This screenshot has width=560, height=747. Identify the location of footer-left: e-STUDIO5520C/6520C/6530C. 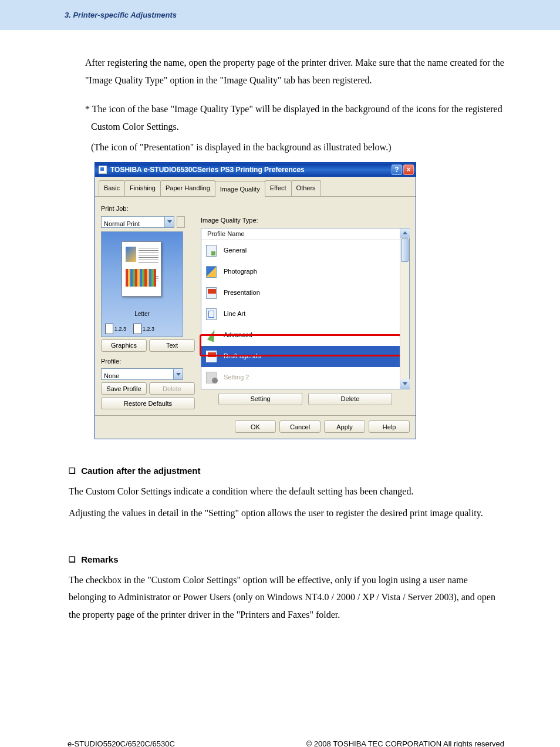
(121, 743).